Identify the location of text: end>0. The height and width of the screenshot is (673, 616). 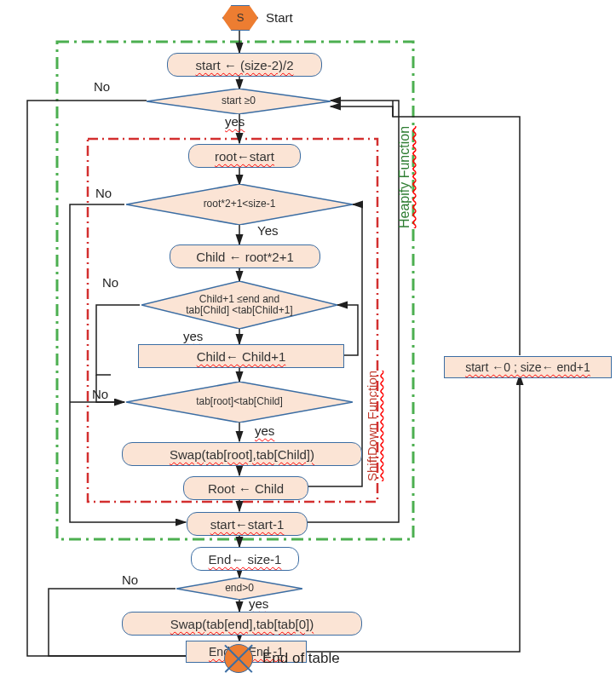
(239, 588).